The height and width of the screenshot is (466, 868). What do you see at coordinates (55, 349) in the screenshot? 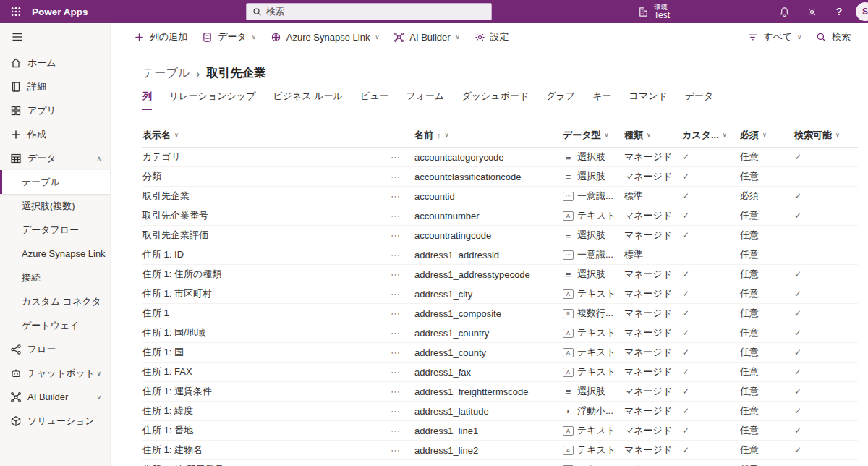
I see `sidebar-item-flows: フロー` at bounding box center [55, 349].